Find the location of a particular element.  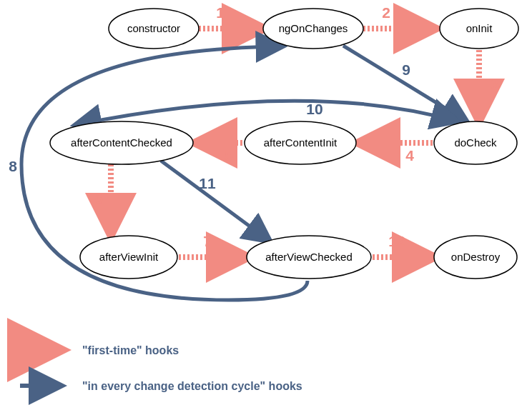

svg-text: 2 is located at coordinates (386, 13).